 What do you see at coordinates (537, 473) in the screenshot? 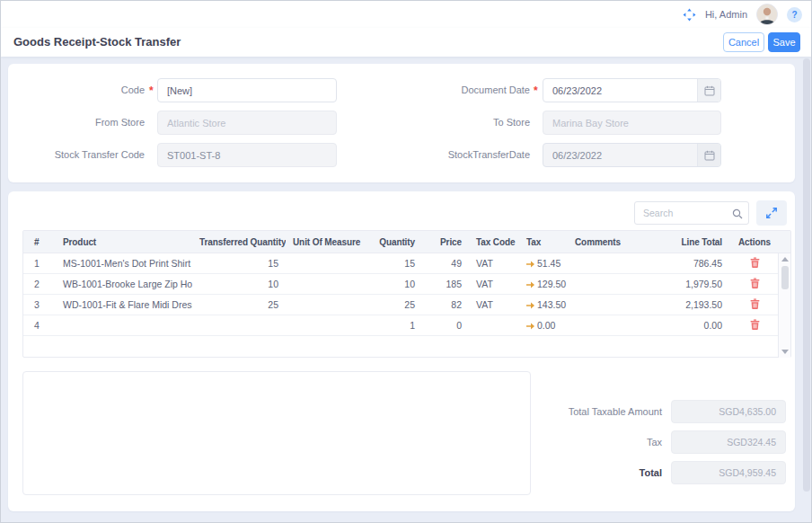
I see `total-label: Total` at bounding box center [537, 473].